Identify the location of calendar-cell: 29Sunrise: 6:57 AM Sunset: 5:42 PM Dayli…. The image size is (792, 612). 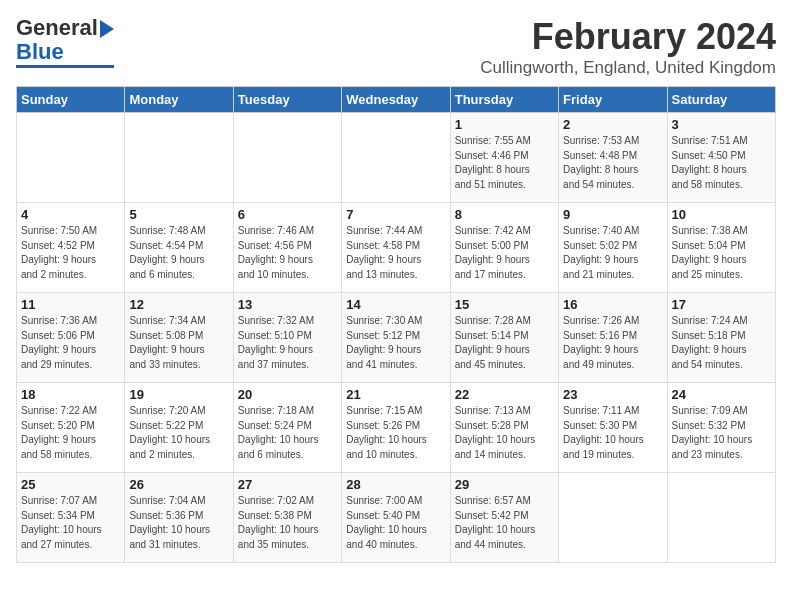
(504, 518).